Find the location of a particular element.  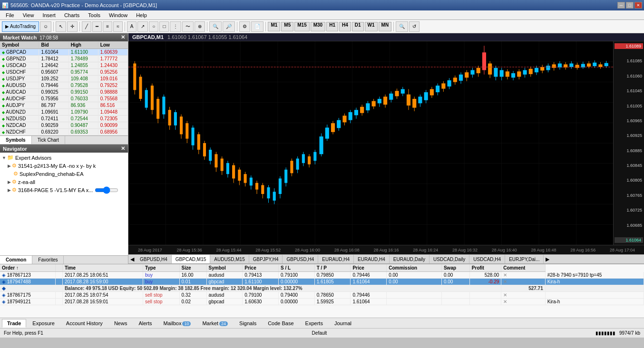

tf-m15: M15 is located at coordinates (302, 27).